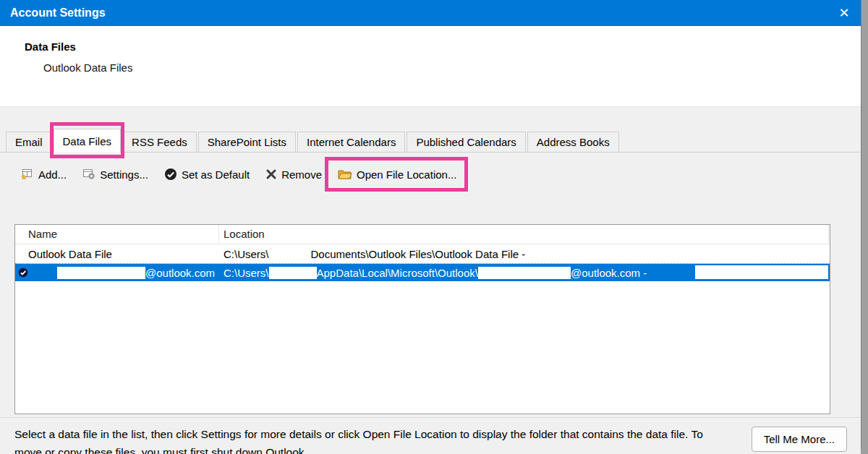 Image resolution: width=868 pixels, height=454 pixels. I want to click on add-button-label: Add..., so click(52, 175).